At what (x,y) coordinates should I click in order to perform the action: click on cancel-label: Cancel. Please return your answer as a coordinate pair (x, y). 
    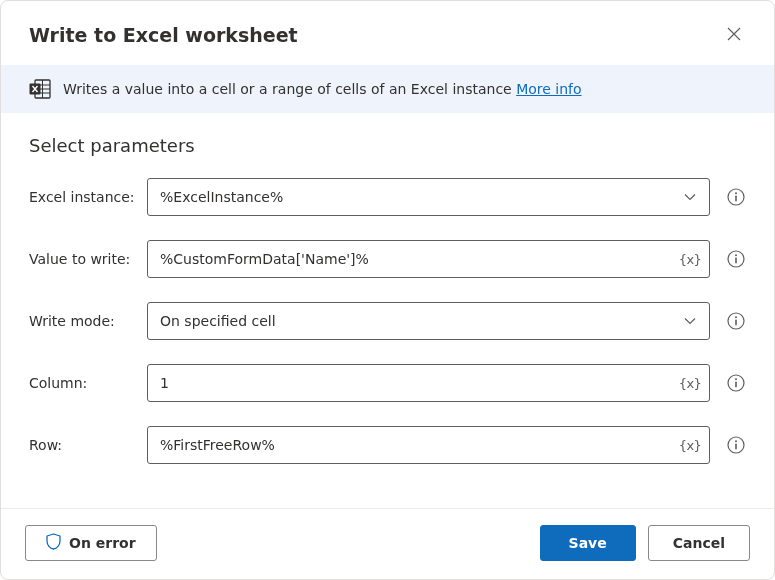
    Looking at the image, I should click on (699, 543).